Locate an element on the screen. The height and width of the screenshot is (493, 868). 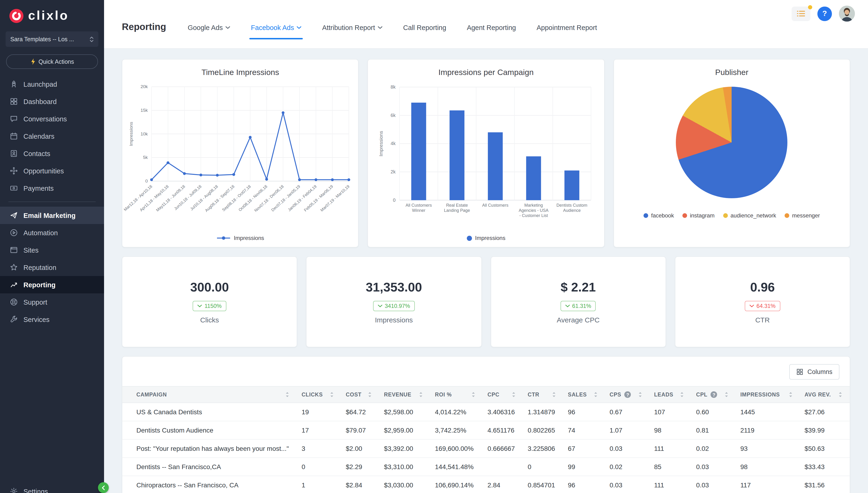
sidebar-item-launchpad: Launchpad is located at coordinates (52, 84).